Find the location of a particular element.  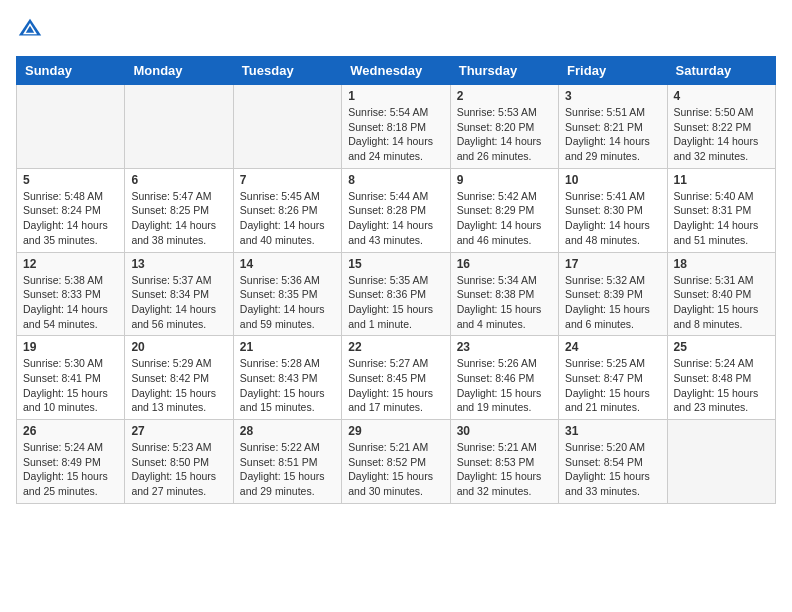

calendar-cell: 9Sunrise: 5:42 AMSunset: 8:29 PMDaylight… is located at coordinates (504, 210).